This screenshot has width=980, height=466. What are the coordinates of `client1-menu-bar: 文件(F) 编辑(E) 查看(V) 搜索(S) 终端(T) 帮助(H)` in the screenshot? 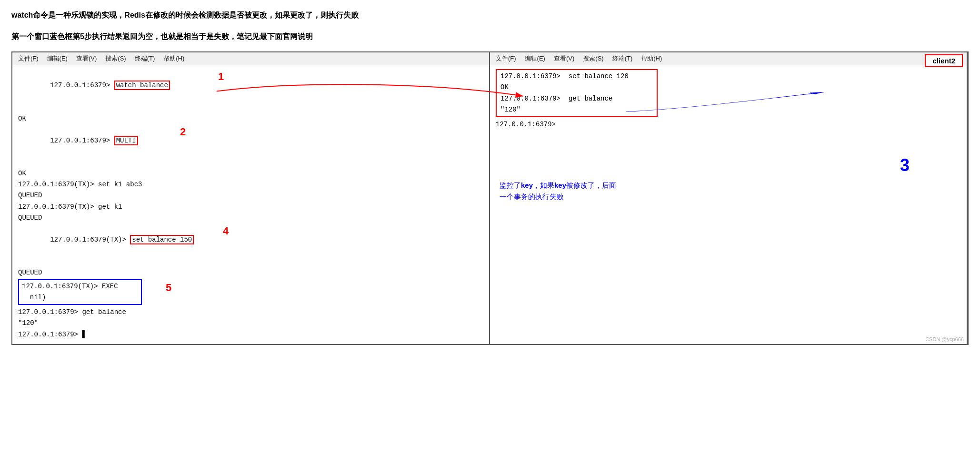 It's located at (250, 59).